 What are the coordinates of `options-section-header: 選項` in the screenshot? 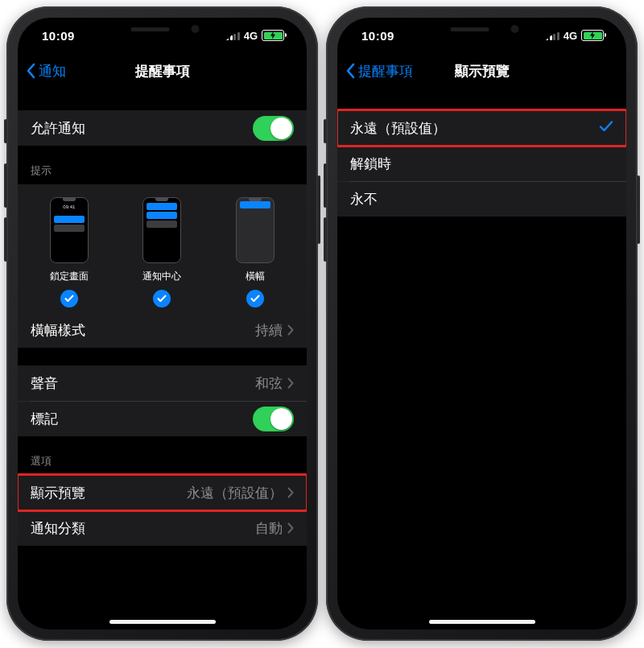 It's located at (163, 464).